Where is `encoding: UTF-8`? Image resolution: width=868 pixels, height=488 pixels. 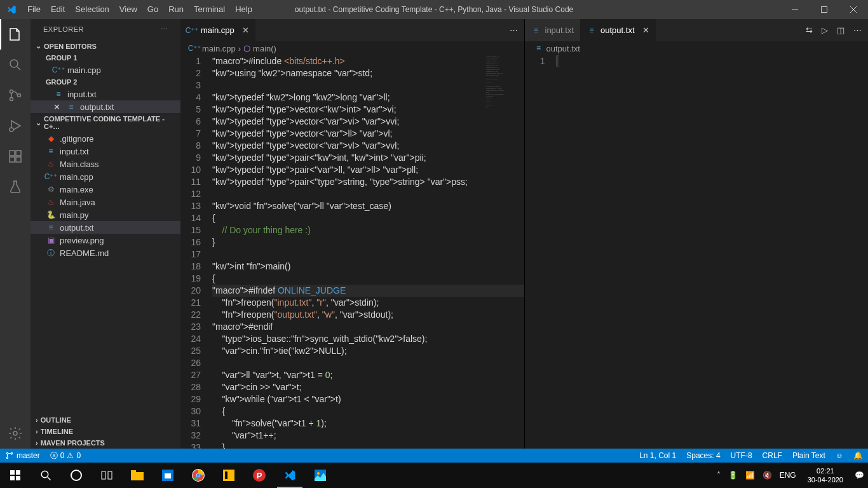 encoding: UTF-8 is located at coordinates (742, 456).